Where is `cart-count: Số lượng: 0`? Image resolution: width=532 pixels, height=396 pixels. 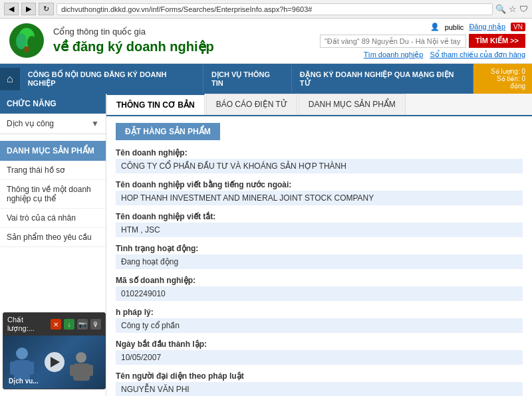
cart-count: Số lượng: 0 is located at coordinates (503, 72).